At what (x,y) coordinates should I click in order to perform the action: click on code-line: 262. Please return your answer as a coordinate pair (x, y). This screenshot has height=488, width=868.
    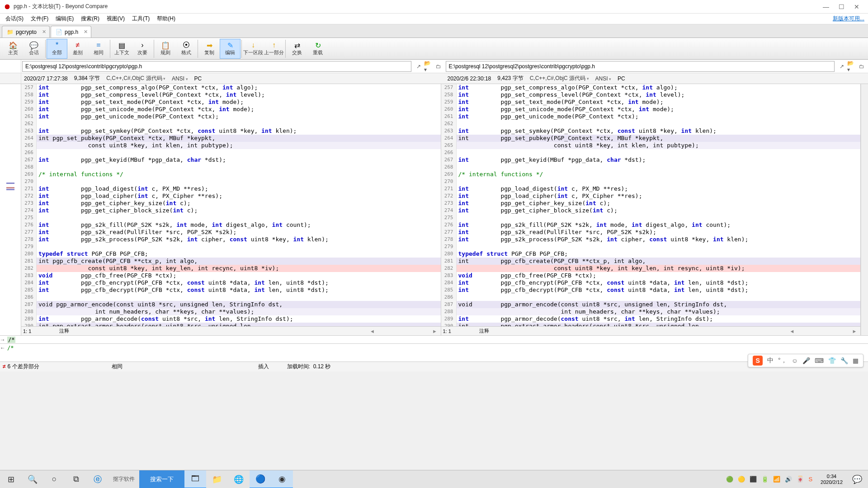
    Looking at the image, I should click on (651, 124).